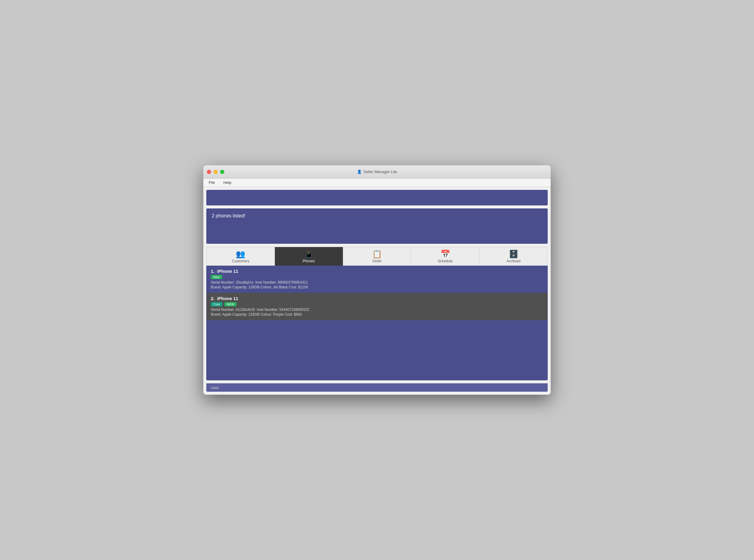 Image resolution: width=754 pixels, height=560 pixels. What do you see at coordinates (377, 282) in the screenshot?
I see `phone-1-serial: Serial Number: 28xa9q2ns Imei Number: 99…` at bounding box center [377, 282].